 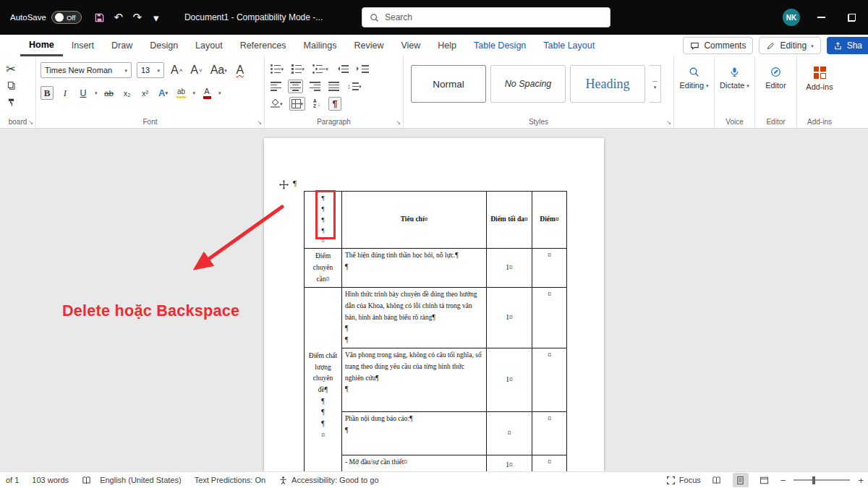 What do you see at coordinates (783, 480) in the screenshot?
I see `zoom-out-button: −` at bounding box center [783, 480].